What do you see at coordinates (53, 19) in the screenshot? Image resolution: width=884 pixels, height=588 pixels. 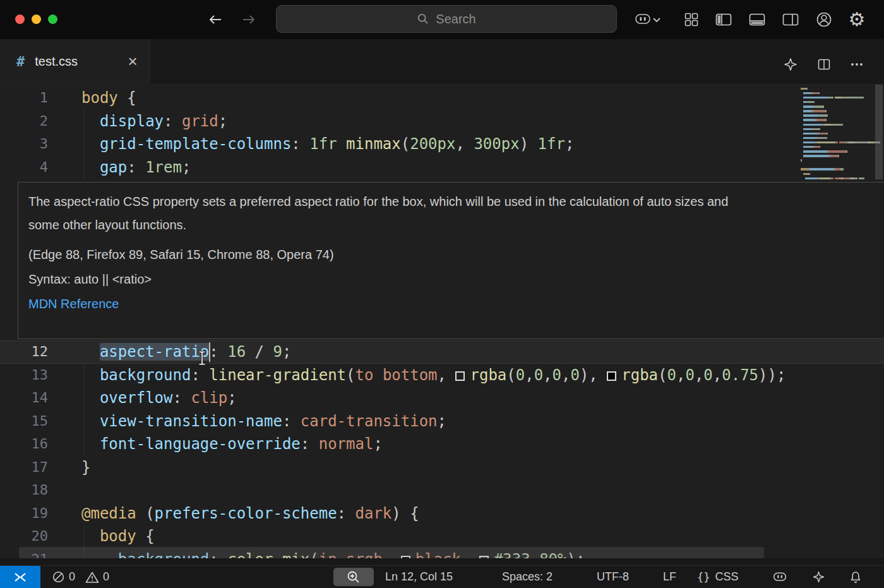 I see `window-maximize-button` at bounding box center [53, 19].